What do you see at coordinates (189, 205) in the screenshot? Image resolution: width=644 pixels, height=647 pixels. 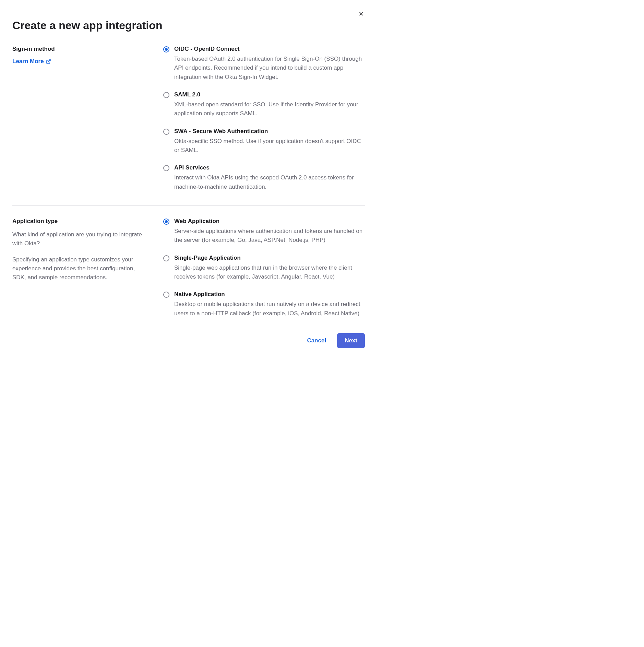 I see `section-divider` at bounding box center [189, 205].